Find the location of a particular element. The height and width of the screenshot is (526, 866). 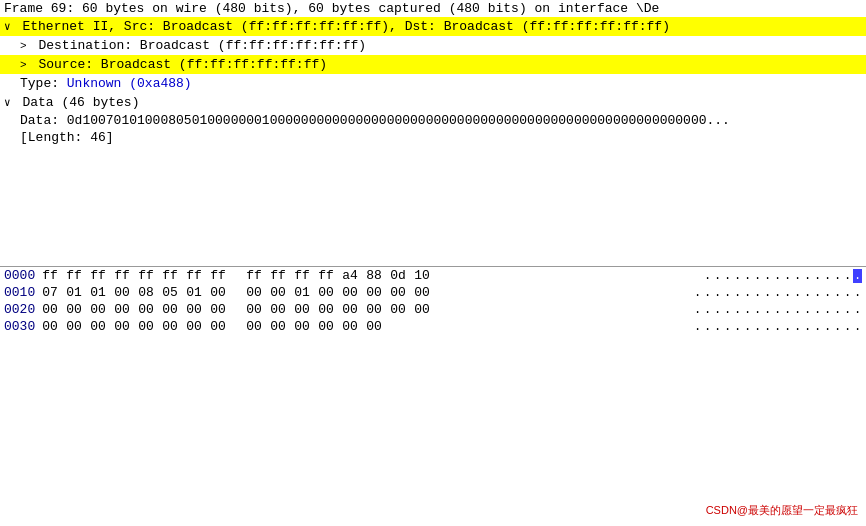

data-value-text: Data: 0d10070101000805010000000100000000… is located at coordinates (375, 120).